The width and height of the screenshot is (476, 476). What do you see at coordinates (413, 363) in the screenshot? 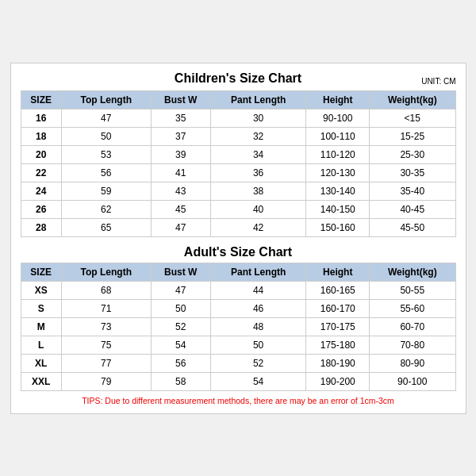
I see `adult-data-cell: 80-90` at bounding box center [413, 363].